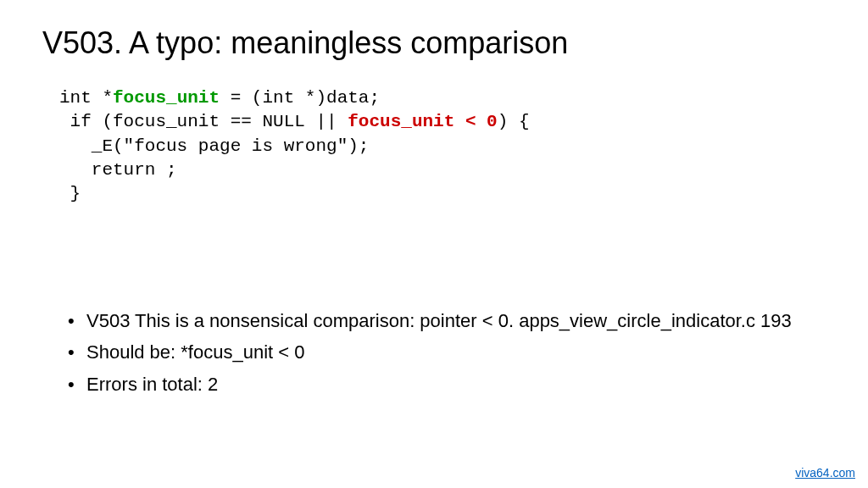 This screenshot has height=488, width=868. Describe the element at coordinates (70, 193) in the screenshot. I see `code-text: }` at that location.